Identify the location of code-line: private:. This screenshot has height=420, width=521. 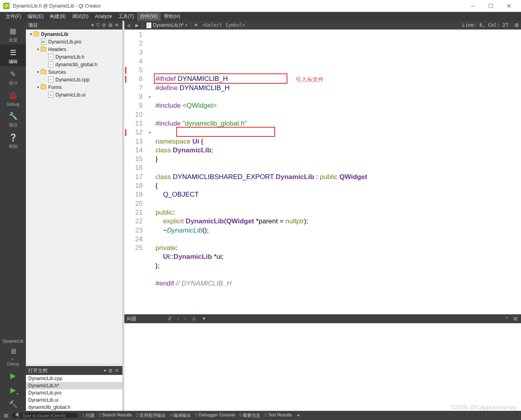
(338, 248).